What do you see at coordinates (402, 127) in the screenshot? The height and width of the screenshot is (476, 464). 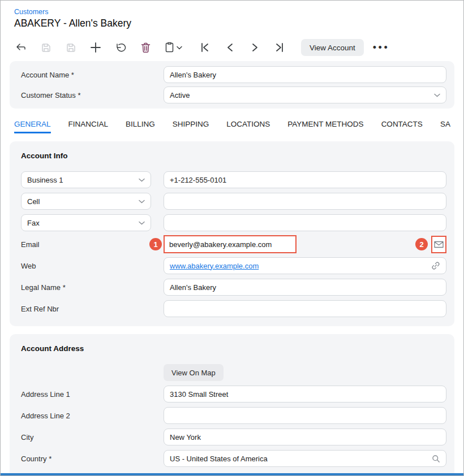 I see `tab-contacts: CONTACTS` at bounding box center [402, 127].